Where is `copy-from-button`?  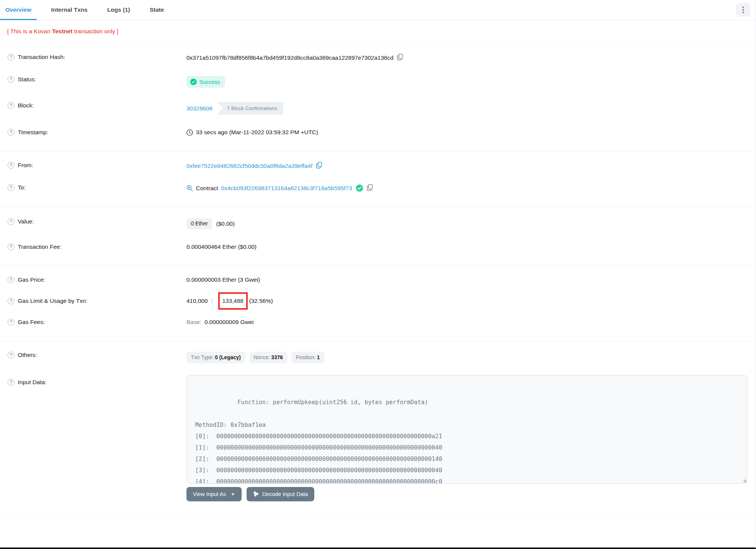 copy-from-button is located at coordinates (319, 166).